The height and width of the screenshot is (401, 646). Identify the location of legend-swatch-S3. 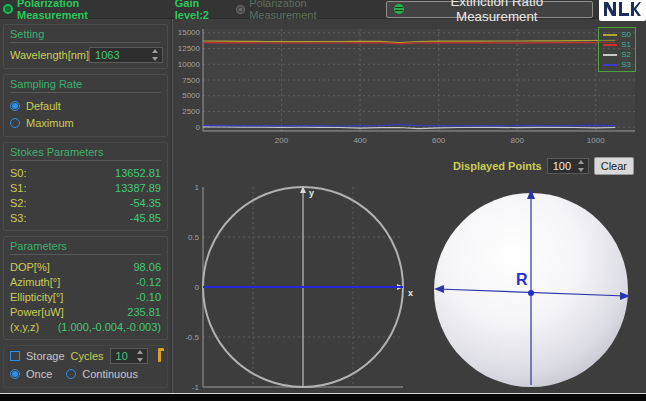
(610, 65).